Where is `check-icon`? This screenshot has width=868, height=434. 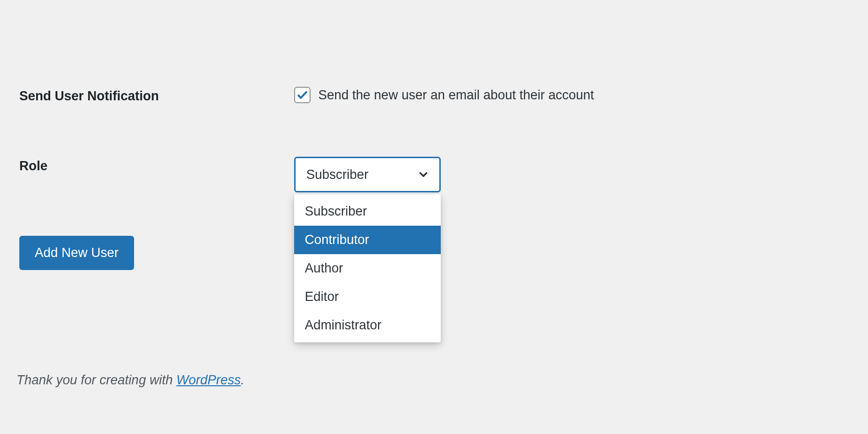 check-icon is located at coordinates (302, 95).